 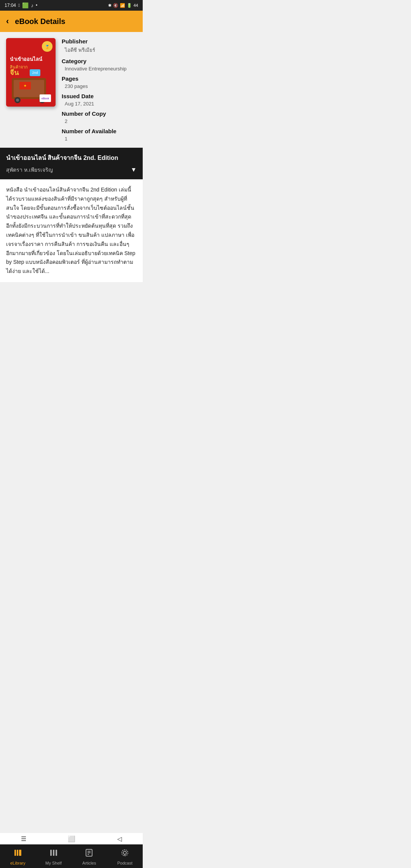 What do you see at coordinates (26, 59) in the screenshot?
I see `svg-text: นำเข้าออนไลน์` at bounding box center [26, 59].